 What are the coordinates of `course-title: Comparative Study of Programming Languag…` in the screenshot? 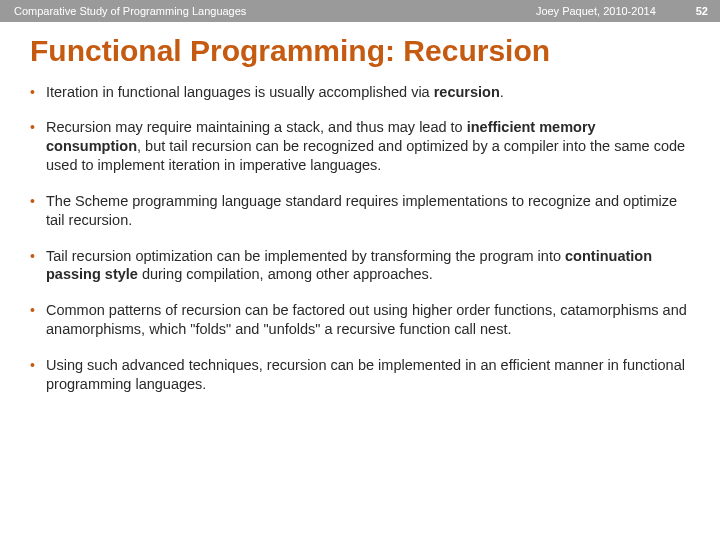 It's located at (130, 11).